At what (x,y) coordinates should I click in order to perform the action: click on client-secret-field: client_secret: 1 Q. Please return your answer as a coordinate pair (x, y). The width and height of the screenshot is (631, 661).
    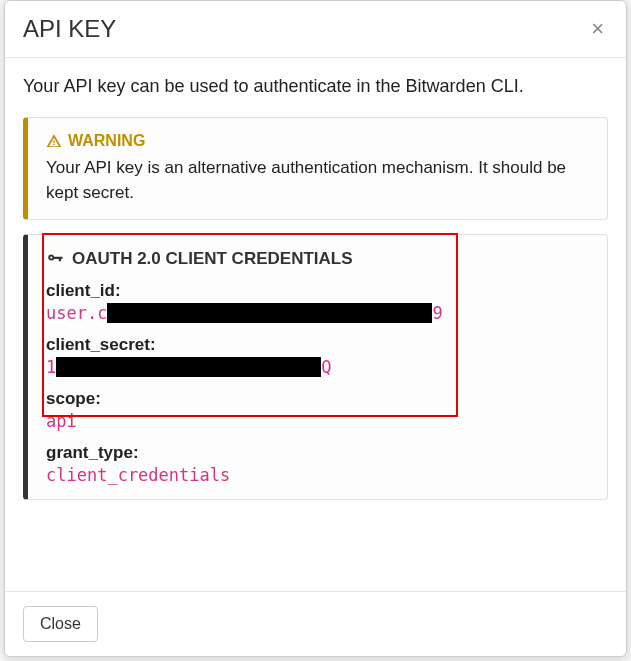
    Looking at the image, I should click on (318, 356).